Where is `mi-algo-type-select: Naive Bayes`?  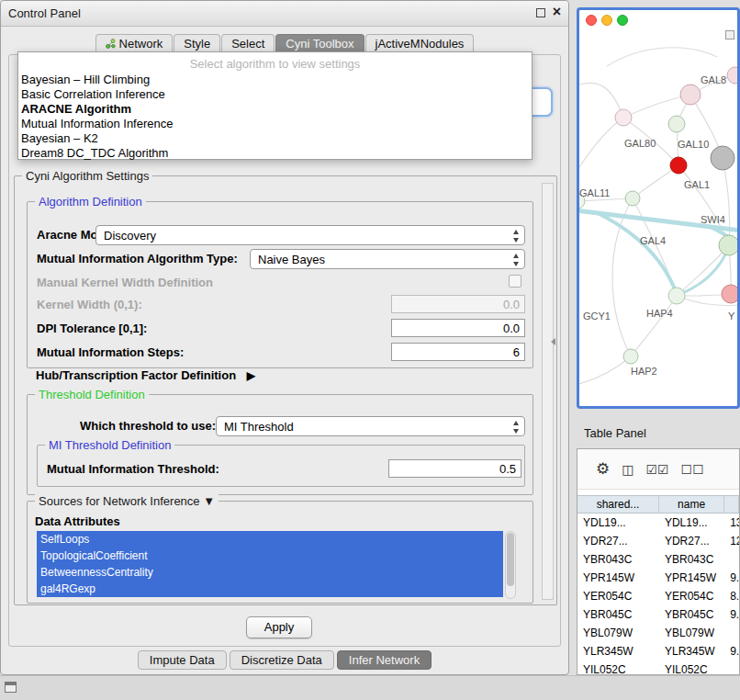
mi-algo-type-select: Naive Bayes is located at coordinates (387, 259).